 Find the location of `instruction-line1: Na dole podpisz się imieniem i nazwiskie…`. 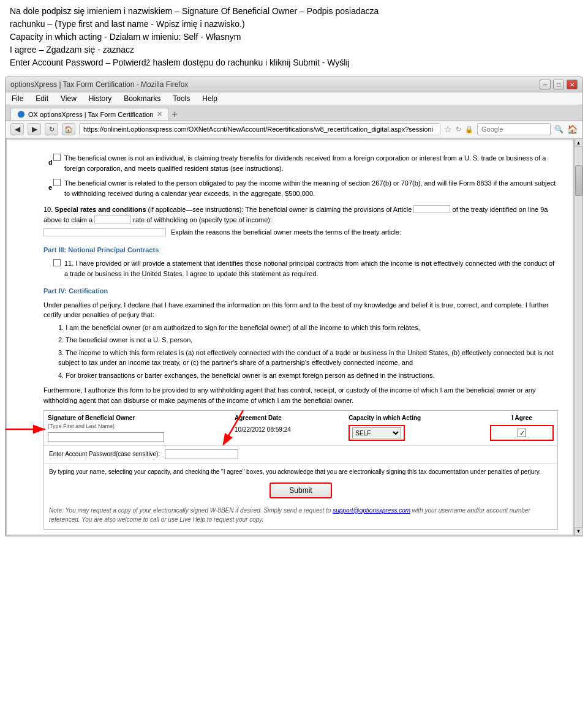

instruction-line1: Na dole podpisz się imieniem i nazwiskie… is located at coordinates (294, 11).